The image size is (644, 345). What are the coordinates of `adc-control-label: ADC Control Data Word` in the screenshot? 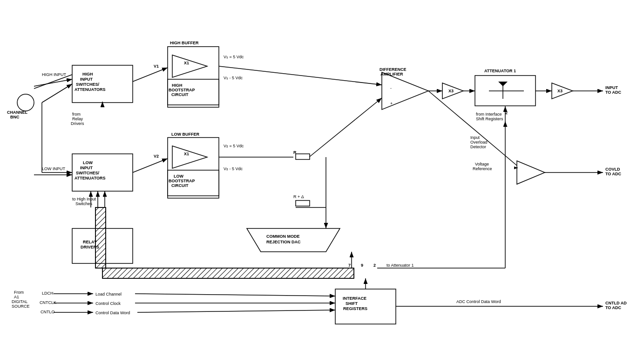 It's located at (479, 302).